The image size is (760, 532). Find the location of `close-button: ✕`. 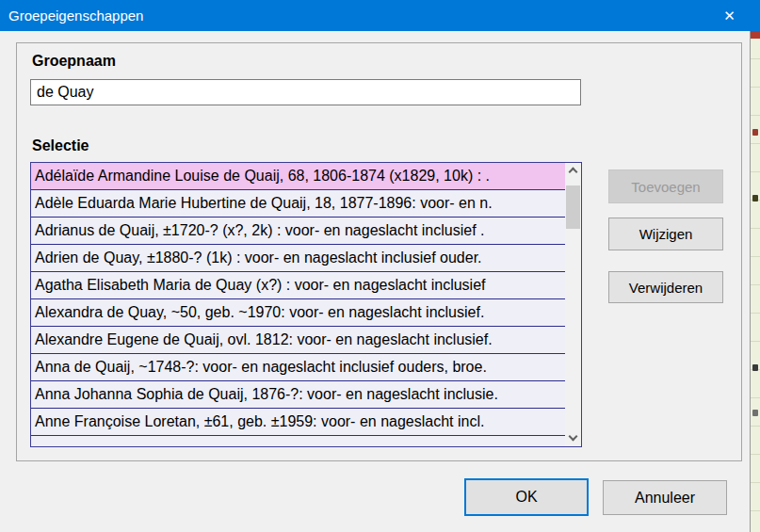

close-button: ✕ is located at coordinates (729, 15).